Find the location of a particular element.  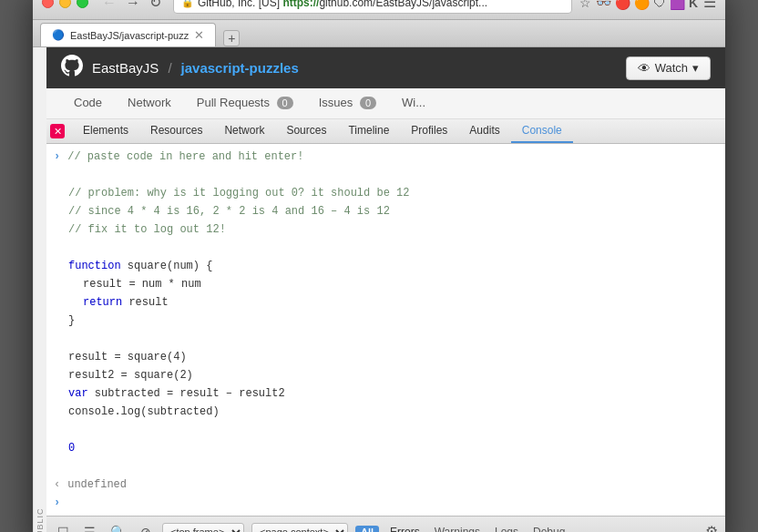

extension-icon-1: 🔴 is located at coordinates (623, 5).